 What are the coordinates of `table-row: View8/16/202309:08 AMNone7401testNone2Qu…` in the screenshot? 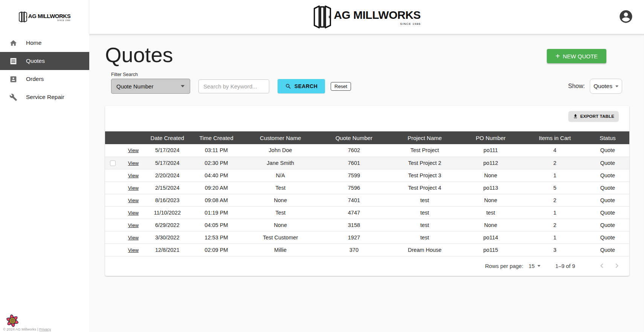 It's located at (367, 200).